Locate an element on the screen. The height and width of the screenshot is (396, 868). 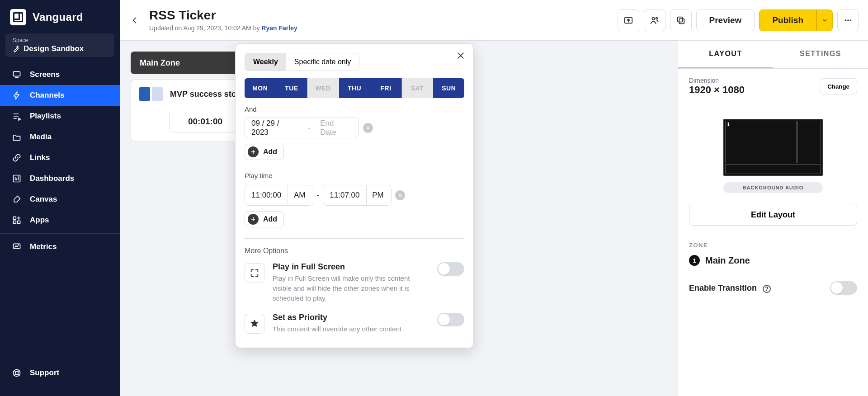
mode-specific: Specific date only is located at coordinates (323, 62).